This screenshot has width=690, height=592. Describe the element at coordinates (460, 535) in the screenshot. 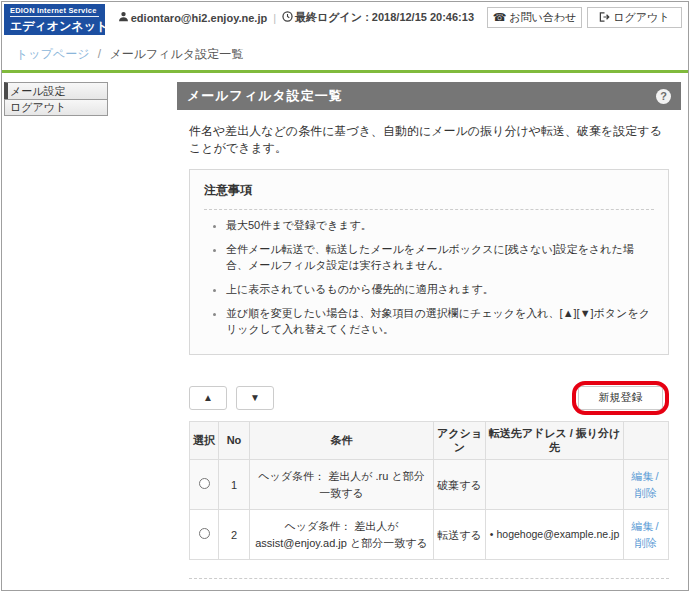

I see `row-action: 転送する` at that location.